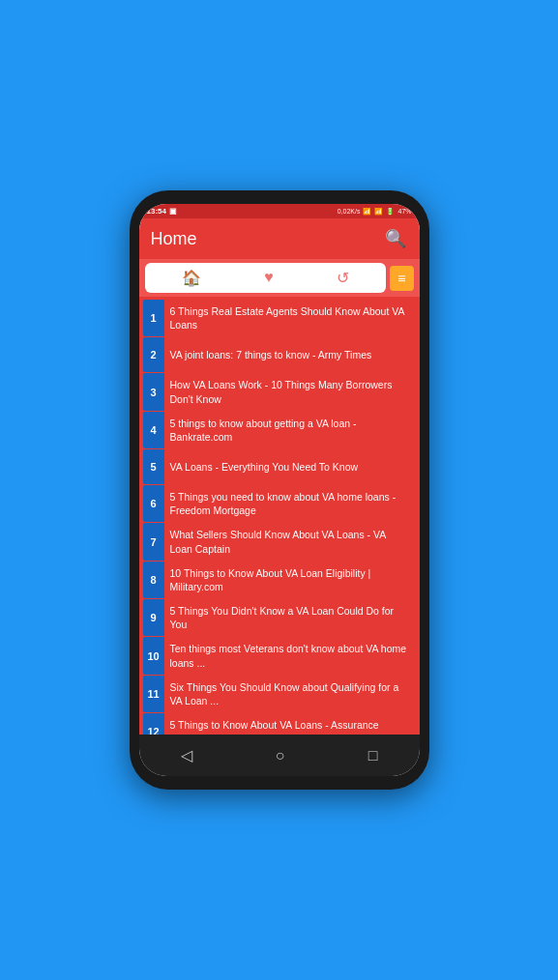  Describe the element at coordinates (367, 212) in the screenshot. I see `wifi-icon: 📶` at that location.